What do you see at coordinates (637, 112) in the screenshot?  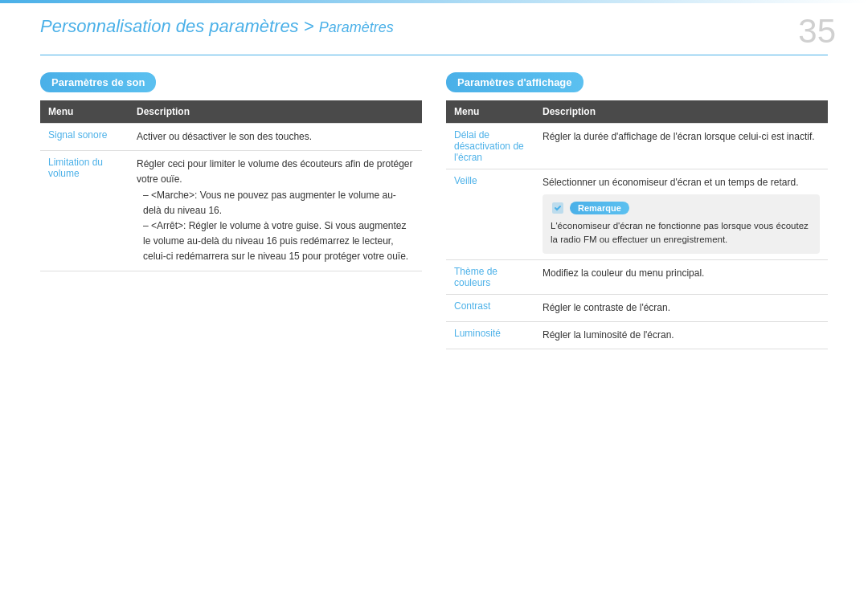 I see `right-table-header: Menu Description` at bounding box center [637, 112].